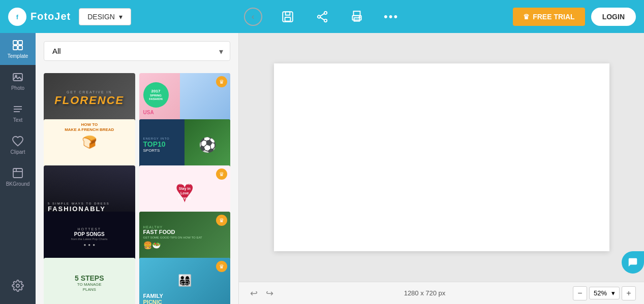  Describe the element at coordinates (89, 145) in the screenshot. I see `template-item-french-bread: HOW TOMAKE A FRENCH BREAD 🍞` at that location.